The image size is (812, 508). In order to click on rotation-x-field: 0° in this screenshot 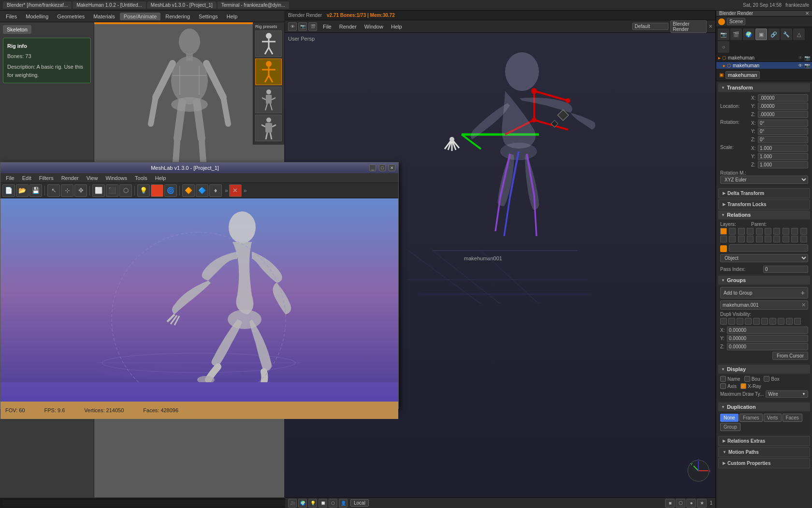, I will do `click(783, 123)`.